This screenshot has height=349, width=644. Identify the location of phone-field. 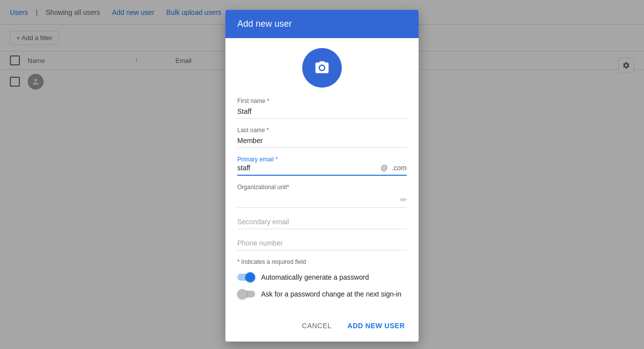
(322, 244).